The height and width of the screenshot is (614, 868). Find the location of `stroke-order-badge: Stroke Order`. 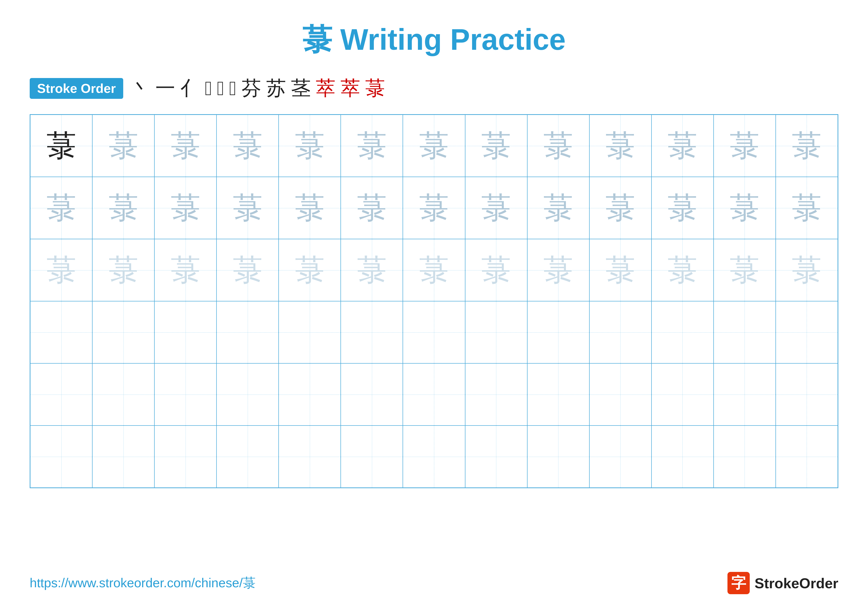

stroke-order-badge: Stroke Order is located at coordinates (76, 89).